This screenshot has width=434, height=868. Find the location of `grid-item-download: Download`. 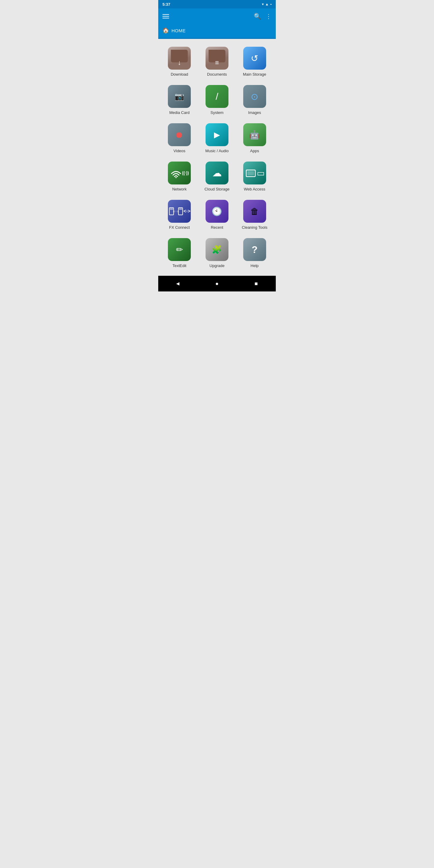

grid-item-download: Download is located at coordinates (180, 62).